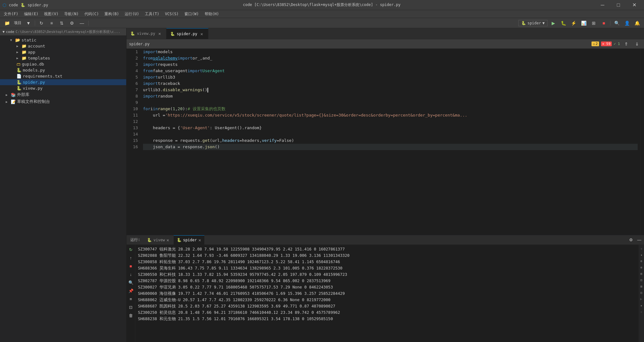 The width and height of the screenshot is (644, 342). Describe the element at coordinates (92, 14) in the screenshot. I see `menu-code: 代码(C)` at that location.